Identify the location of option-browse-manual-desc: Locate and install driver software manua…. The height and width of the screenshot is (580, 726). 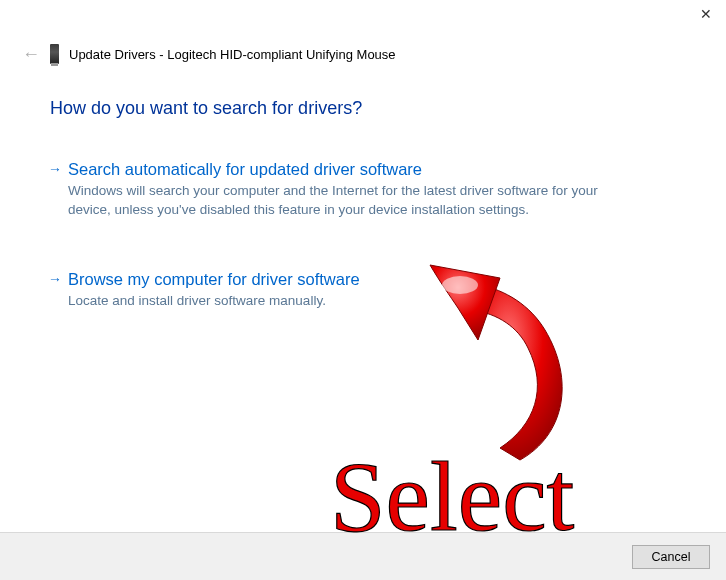
(348, 301).